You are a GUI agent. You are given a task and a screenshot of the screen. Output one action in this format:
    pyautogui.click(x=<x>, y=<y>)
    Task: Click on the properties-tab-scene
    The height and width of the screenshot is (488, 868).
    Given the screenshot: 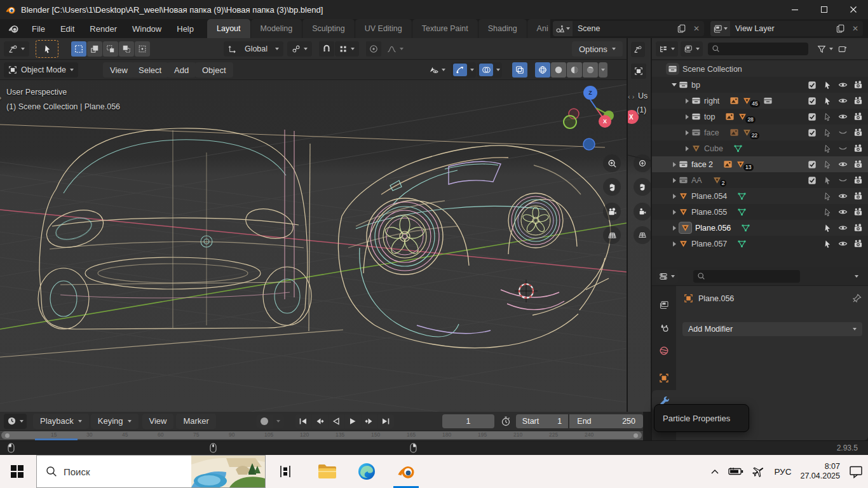 What is the action you would take?
    pyautogui.click(x=663, y=328)
    